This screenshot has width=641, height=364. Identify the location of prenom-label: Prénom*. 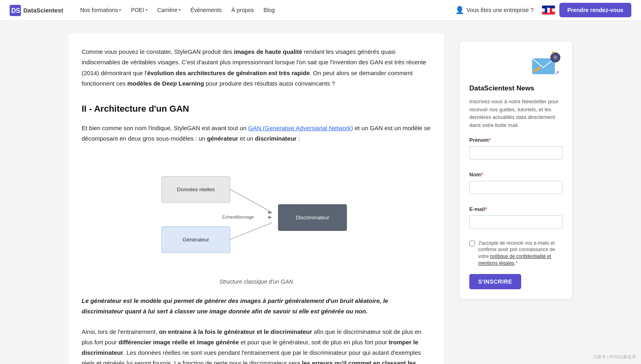
(516, 141).